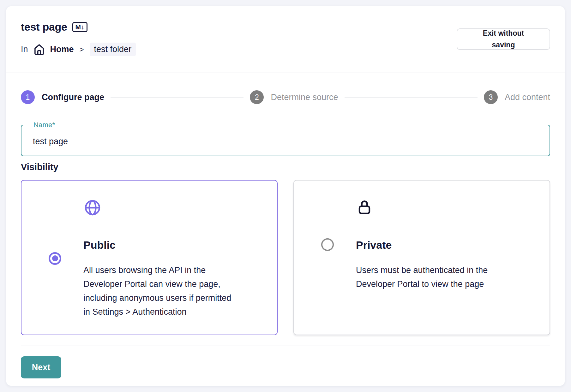 Image resolution: width=571 pixels, height=392 pixels. Describe the element at coordinates (28, 97) in the screenshot. I see `step-1-circle: 1` at that location.